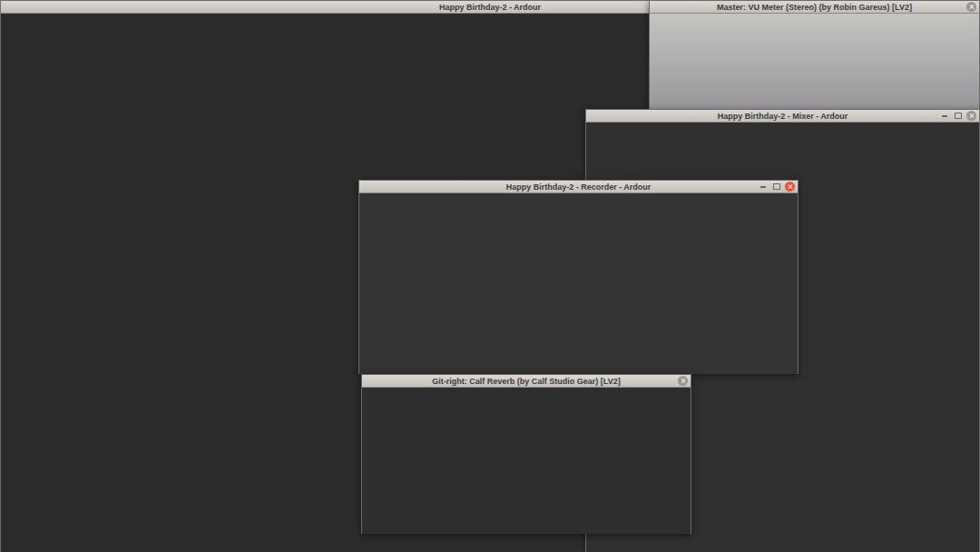  I want to click on vu-meter-window: Master: VU Meter (Stereo) (by Robin Gare…, so click(815, 54).